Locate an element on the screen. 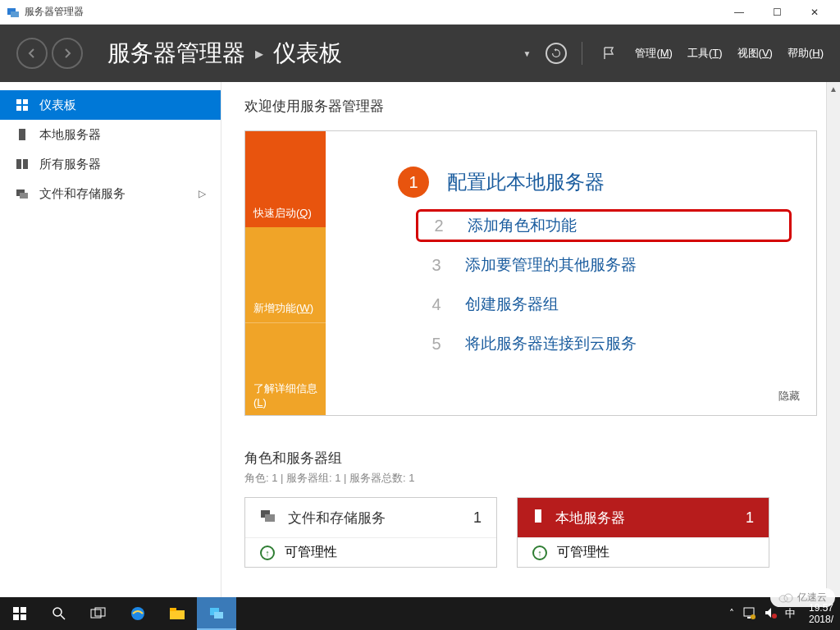 This screenshot has height=630, width=840. learnmore-tile: 了解详细信息(L) is located at coordinates (285, 369).